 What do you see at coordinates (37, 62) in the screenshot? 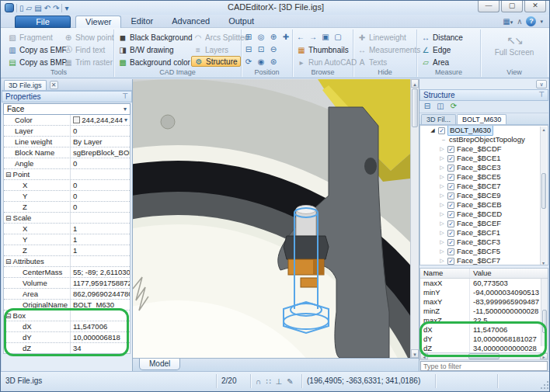
I see `copy-as-bmp-button: ▤Copy as BMP` at bounding box center [37, 62].